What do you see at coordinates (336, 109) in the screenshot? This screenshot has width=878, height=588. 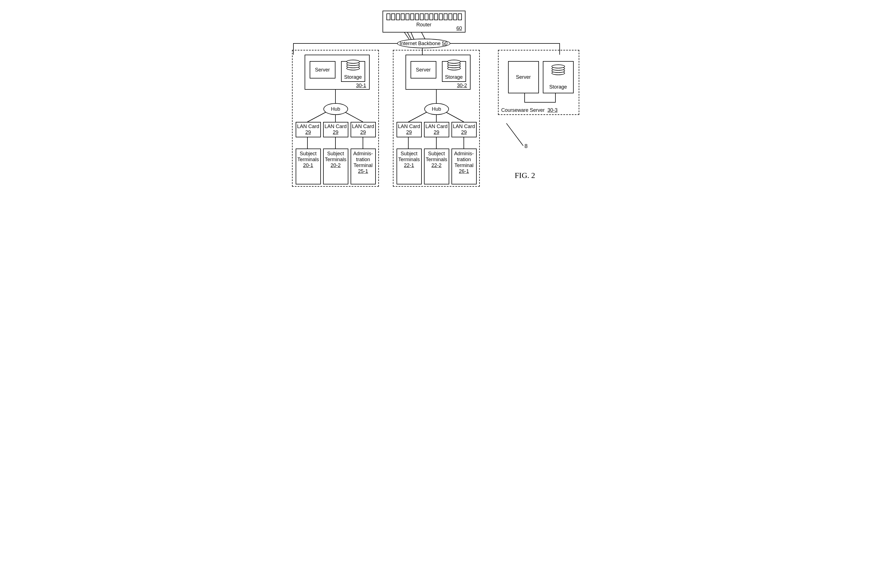 I see `hub-1: Hub` at bounding box center [336, 109].